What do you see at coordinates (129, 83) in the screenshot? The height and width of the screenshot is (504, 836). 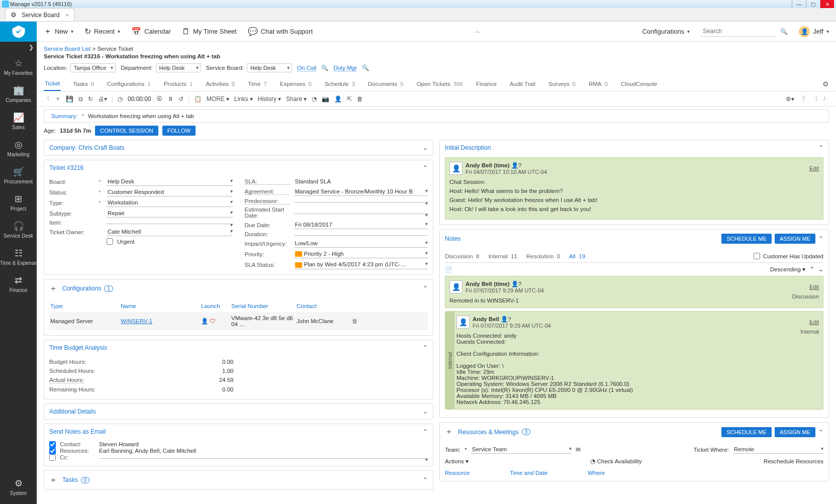 I see `tab-configurations: Configurations1` at bounding box center [129, 83].